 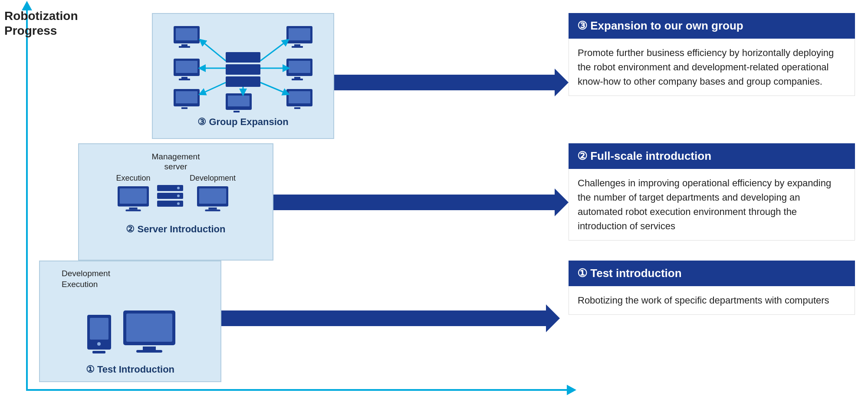 I want to click on y-axis-label: Robotization Progress, so click(x=41, y=23).